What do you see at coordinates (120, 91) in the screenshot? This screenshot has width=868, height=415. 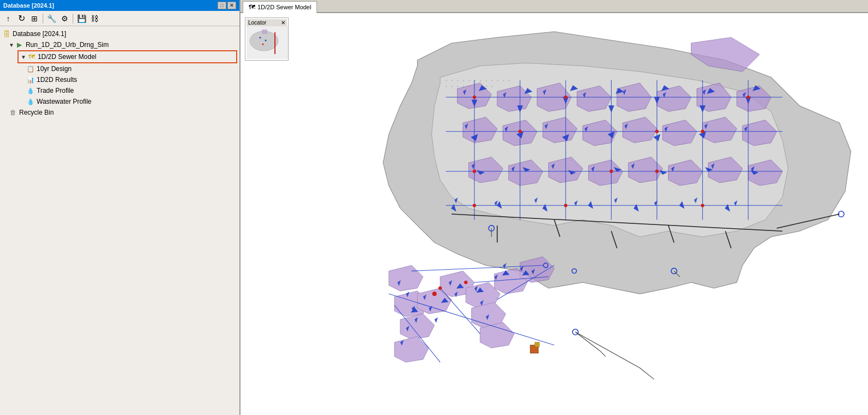 I see `tree-item-trade-profile: 💧 Trade Profile` at bounding box center [120, 91].